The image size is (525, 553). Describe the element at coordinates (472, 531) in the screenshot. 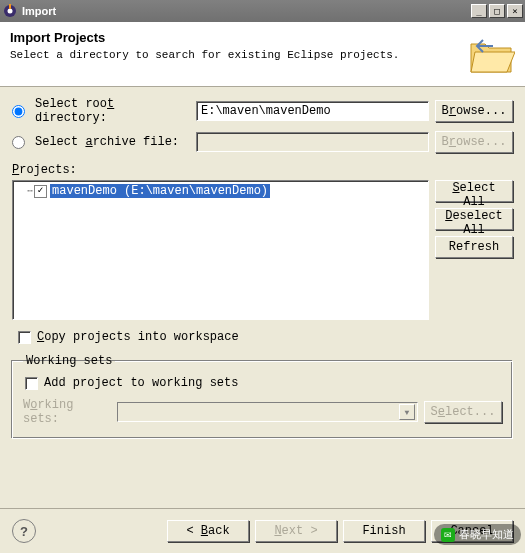

I see `cancel-button: Cancel` at that location.